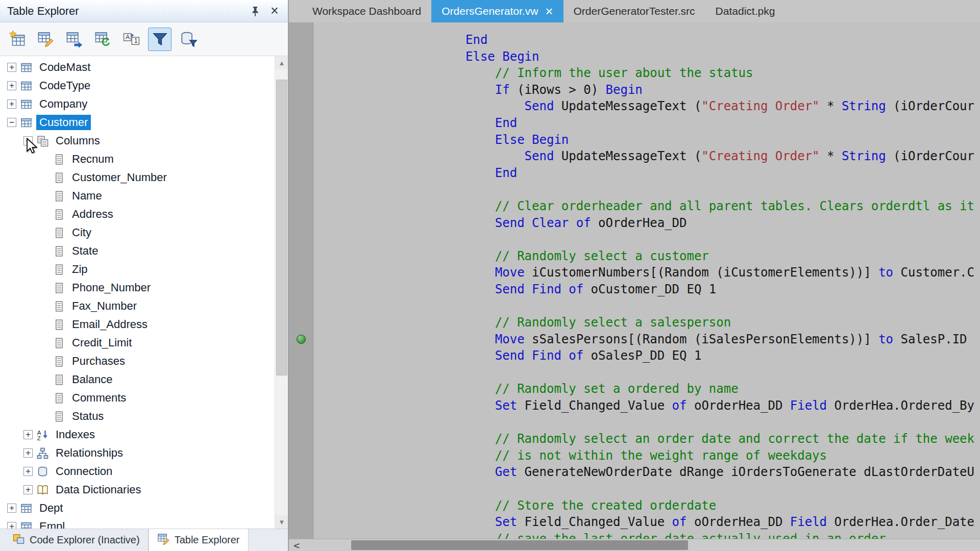  Describe the element at coordinates (934, 272) in the screenshot. I see `code-token: Customer.C` at that location.